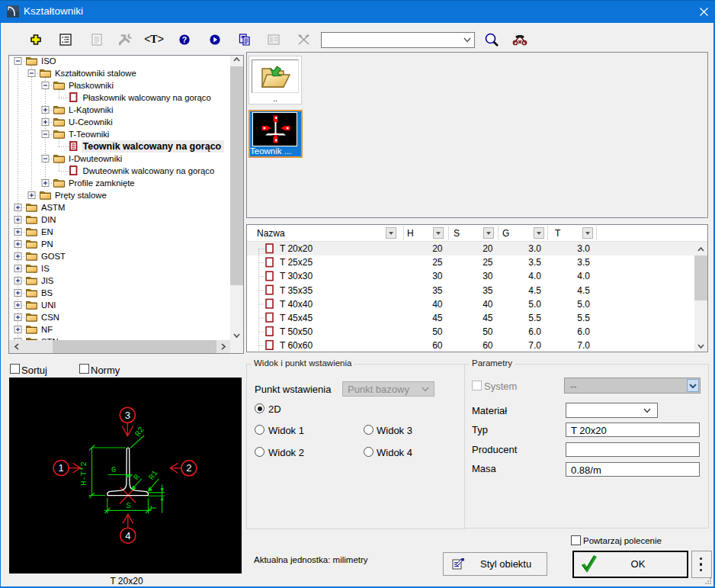  Describe the element at coordinates (91, 85) in the screenshot. I see `svg-text: Płaskowniki` at that location.